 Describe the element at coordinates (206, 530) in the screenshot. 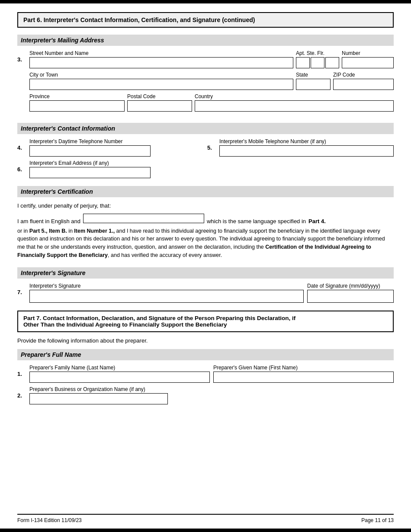

I see `bottom-bar` at that location.